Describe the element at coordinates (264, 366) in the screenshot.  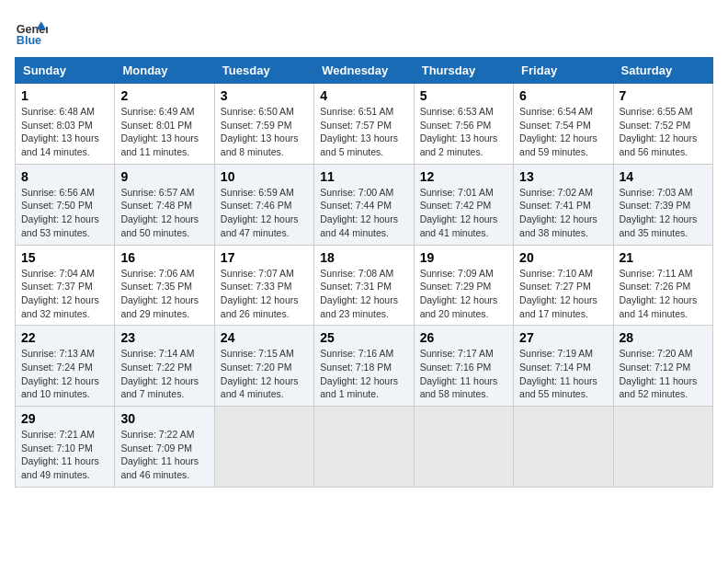
I see `calendar-cell-day-24: 24Sunrise: 7:15 AMSunset: 7:20 PMDayligh…` at that location.